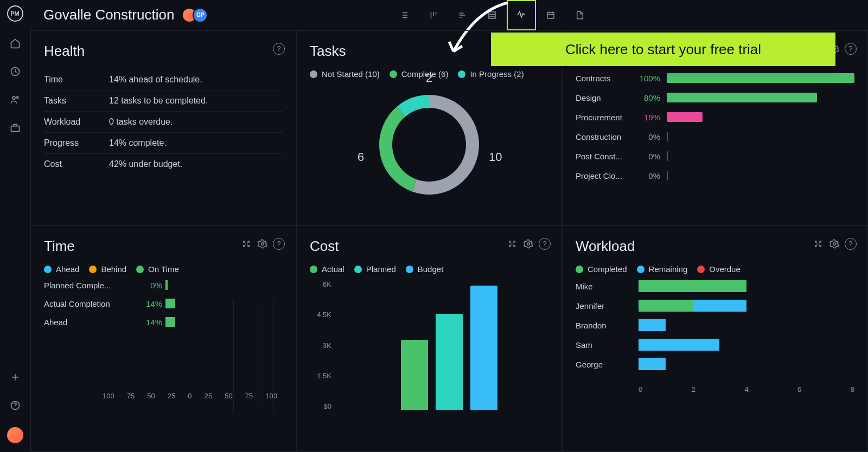 This screenshot has width=868, height=452. Describe the element at coordinates (603, 78) in the screenshot. I see `progress-label: Contracts` at that location.